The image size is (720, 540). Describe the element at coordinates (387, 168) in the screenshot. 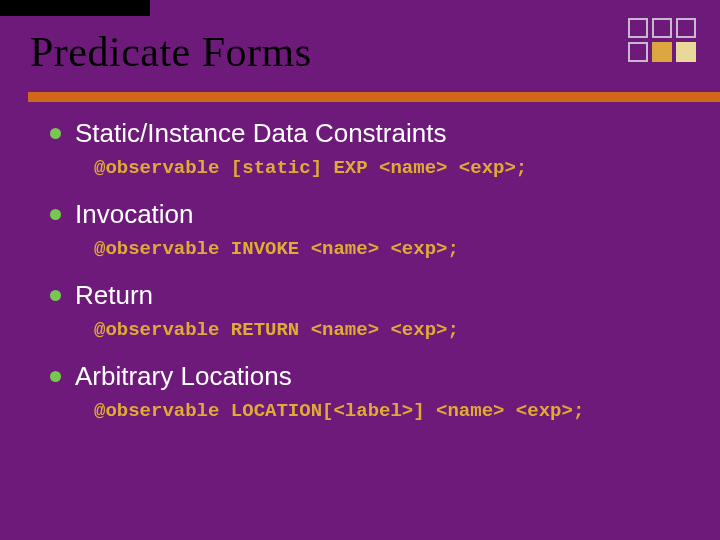

I see `item-code: @observable [static] EXP <name> <exp>;` at that location.